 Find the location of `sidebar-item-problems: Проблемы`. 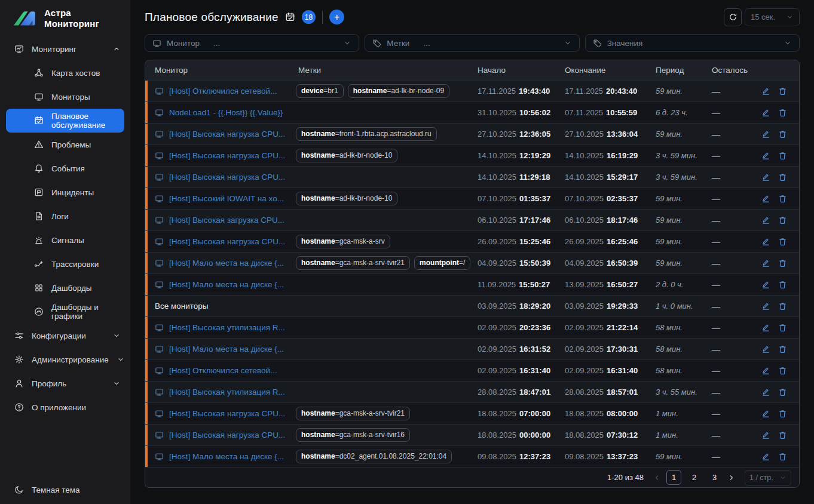

sidebar-item-problems: Проблемы is located at coordinates (65, 145).